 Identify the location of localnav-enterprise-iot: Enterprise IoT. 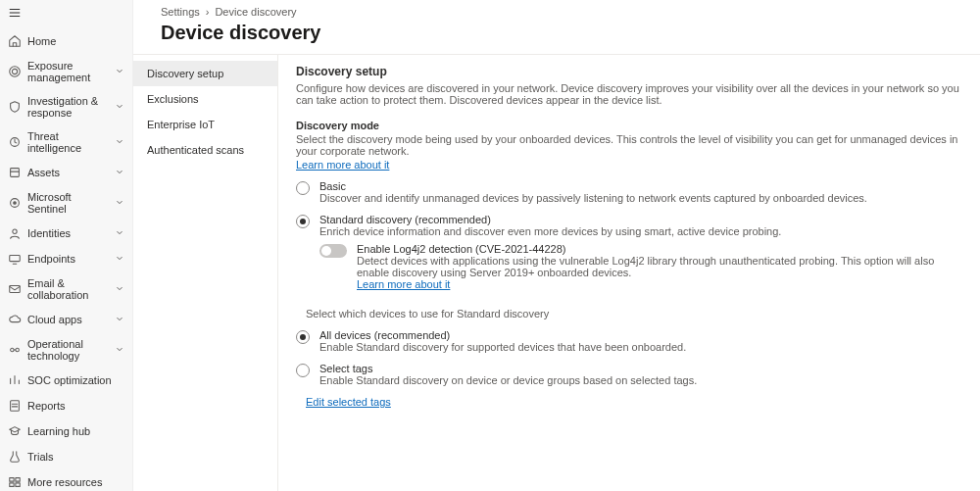
(206, 124).